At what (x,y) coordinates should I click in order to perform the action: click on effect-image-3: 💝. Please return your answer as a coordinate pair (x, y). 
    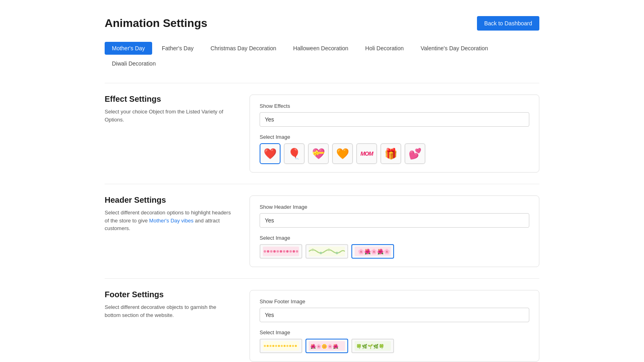
    Looking at the image, I should click on (318, 154).